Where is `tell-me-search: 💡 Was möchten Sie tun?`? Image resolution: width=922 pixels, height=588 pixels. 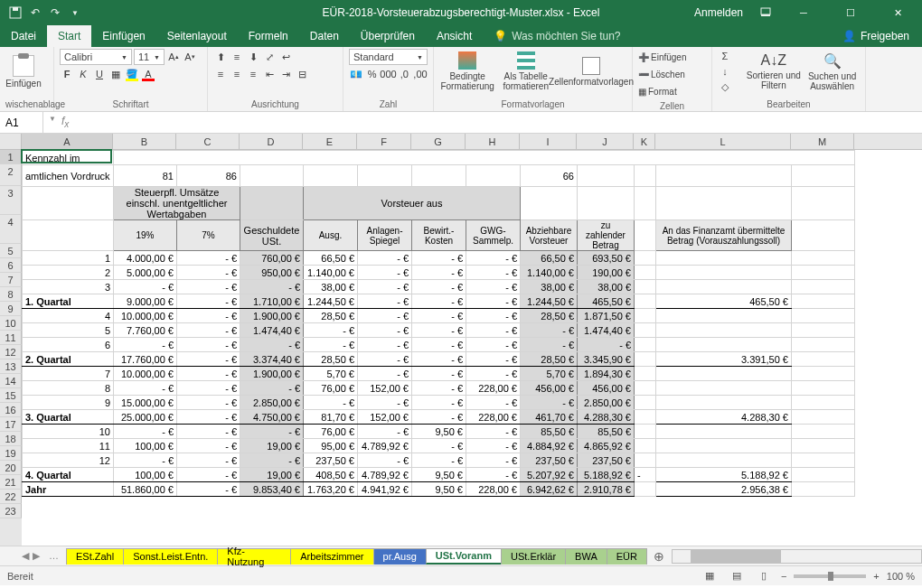 tell-me-search: 💡 Was möchten Sie tun? is located at coordinates (557, 36).